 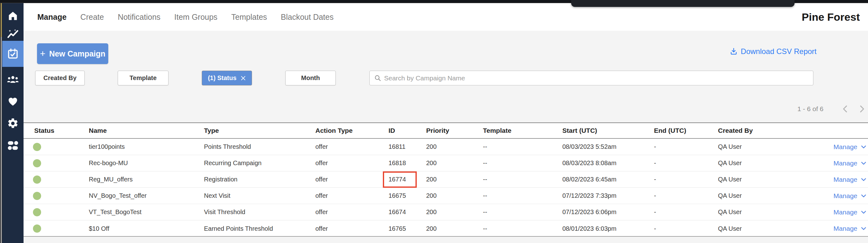 What do you see at coordinates (407, 147) in the screenshot?
I see `cell-id: 16811` at bounding box center [407, 147].